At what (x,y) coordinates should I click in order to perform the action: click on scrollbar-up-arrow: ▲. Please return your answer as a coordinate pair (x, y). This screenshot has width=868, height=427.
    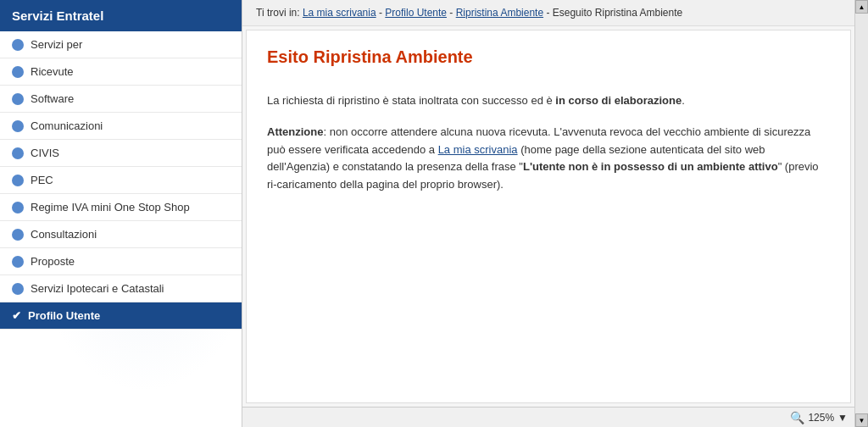
    Looking at the image, I should click on (861, 7).